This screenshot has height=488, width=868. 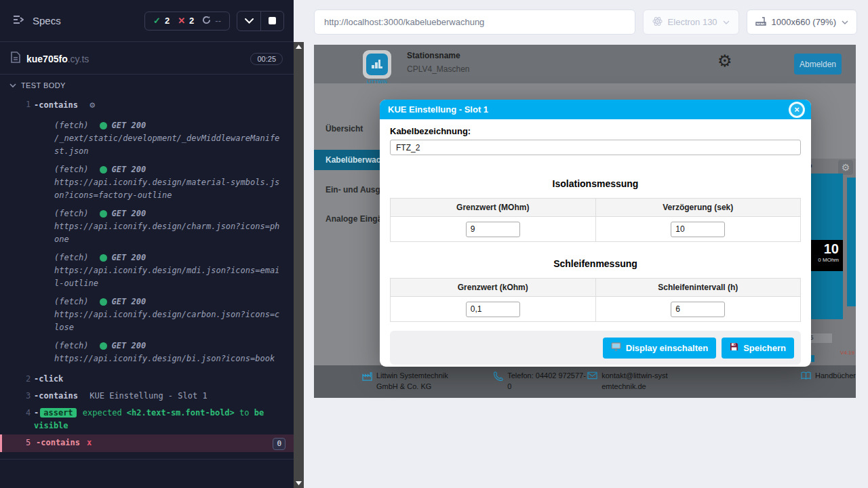 What do you see at coordinates (691, 22) in the screenshot?
I see `browser-select: Electron 130` at bounding box center [691, 22].